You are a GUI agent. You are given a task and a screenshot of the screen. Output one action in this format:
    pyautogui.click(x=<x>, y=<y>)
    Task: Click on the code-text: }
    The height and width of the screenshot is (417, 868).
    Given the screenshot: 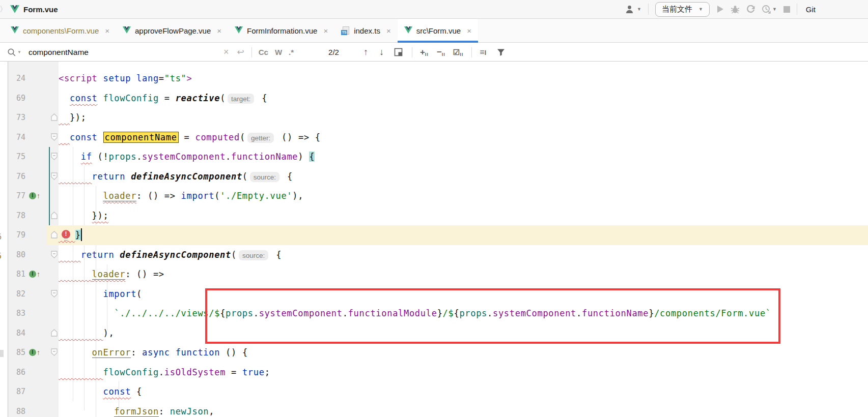 What is the action you would take?
    pyautogui.click(x=70, y=235)
    